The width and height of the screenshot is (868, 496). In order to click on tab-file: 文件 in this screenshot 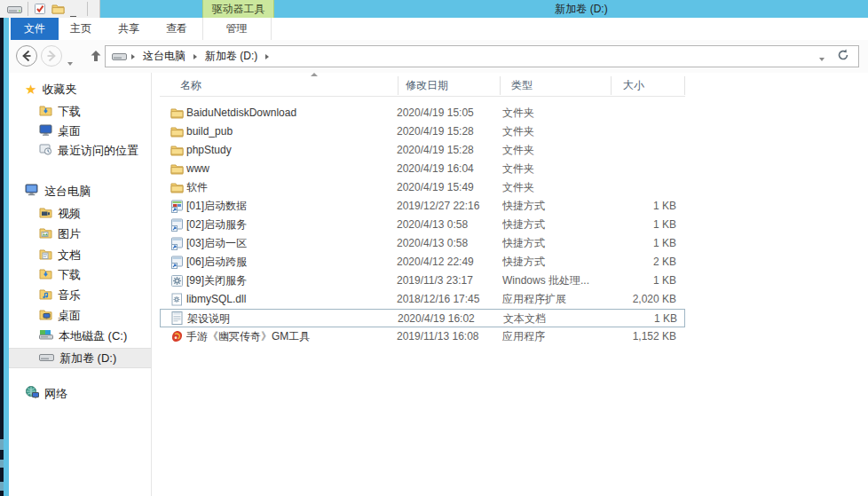, I will do `click(35, 28)`.